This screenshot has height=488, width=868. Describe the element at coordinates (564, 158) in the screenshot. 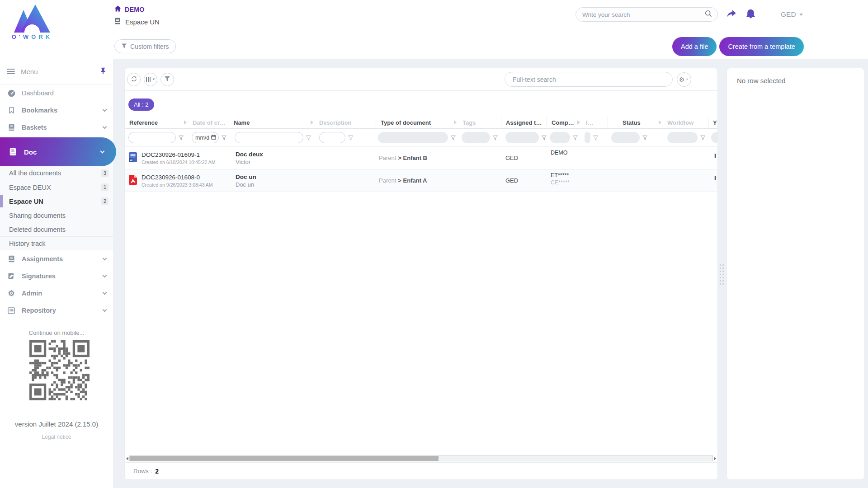

I see `company-cell: DEMO` at that location.